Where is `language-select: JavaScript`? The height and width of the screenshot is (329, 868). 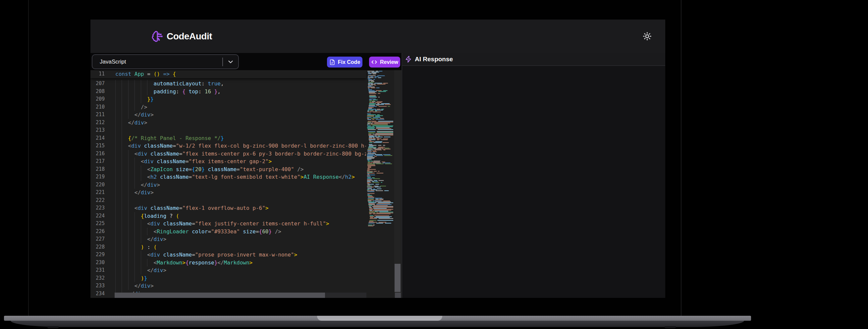 language-select: JavaScript is located at coordinates (165, 62).